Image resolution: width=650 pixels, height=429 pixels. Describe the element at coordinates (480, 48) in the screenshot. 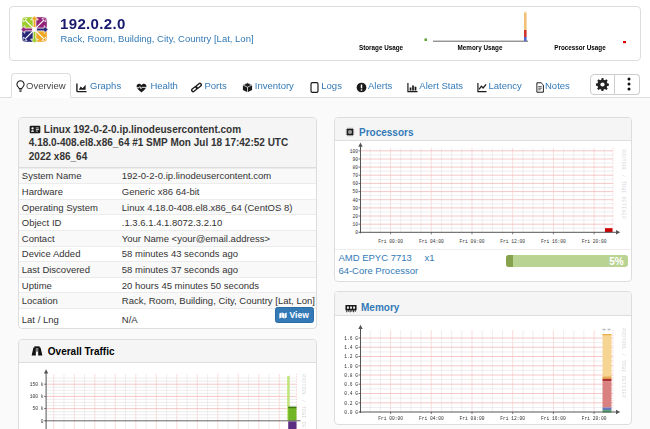

I see `svg-text: Memory Usage` at that location.